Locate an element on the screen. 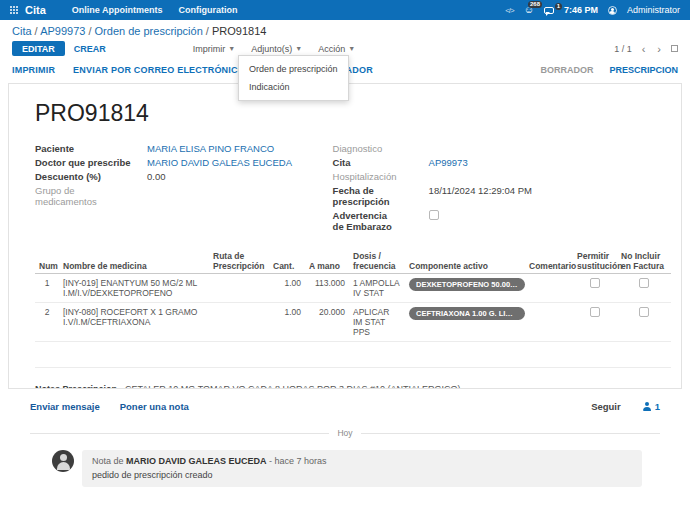 This screenshot has width=690, height=532. breadcrumb-prescription-order: Orden de prescripción is located at coordinates (154, 31).